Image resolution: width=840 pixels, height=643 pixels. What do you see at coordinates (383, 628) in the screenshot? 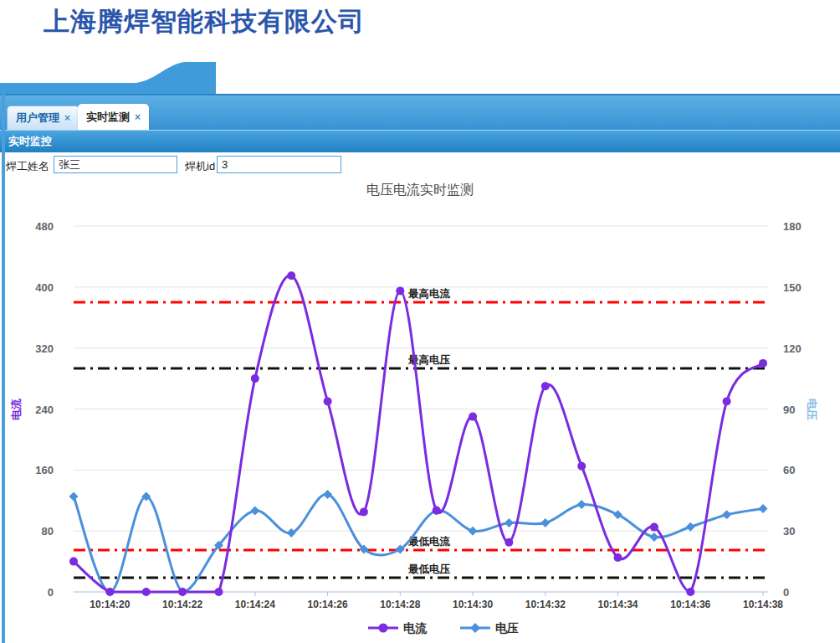
I see `legend-marker-current` at bounding box center [383, 628].